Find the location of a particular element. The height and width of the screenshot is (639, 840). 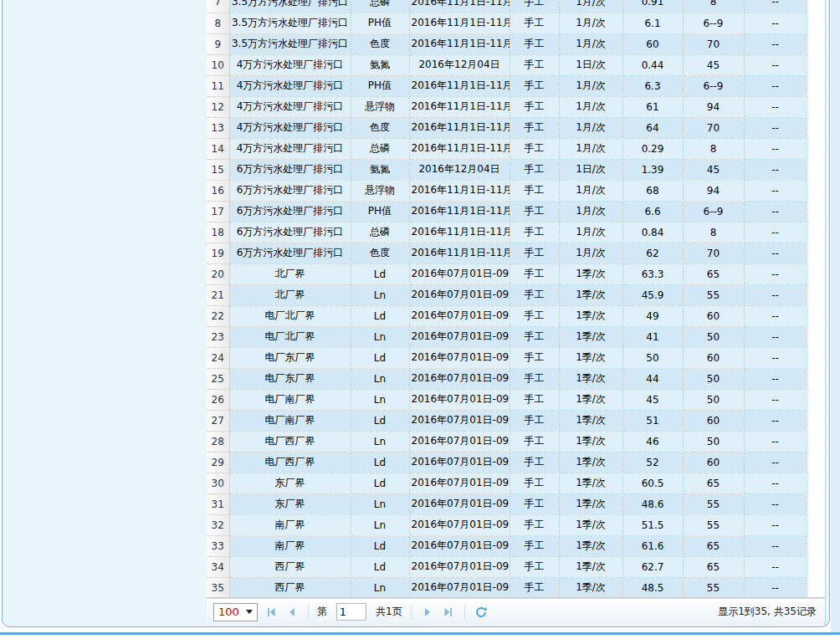

table-row: 21 北厂界 Ln 2016年07月01日-09 手工 1季/次 45.9 55… is located at coordinates (507, 294).